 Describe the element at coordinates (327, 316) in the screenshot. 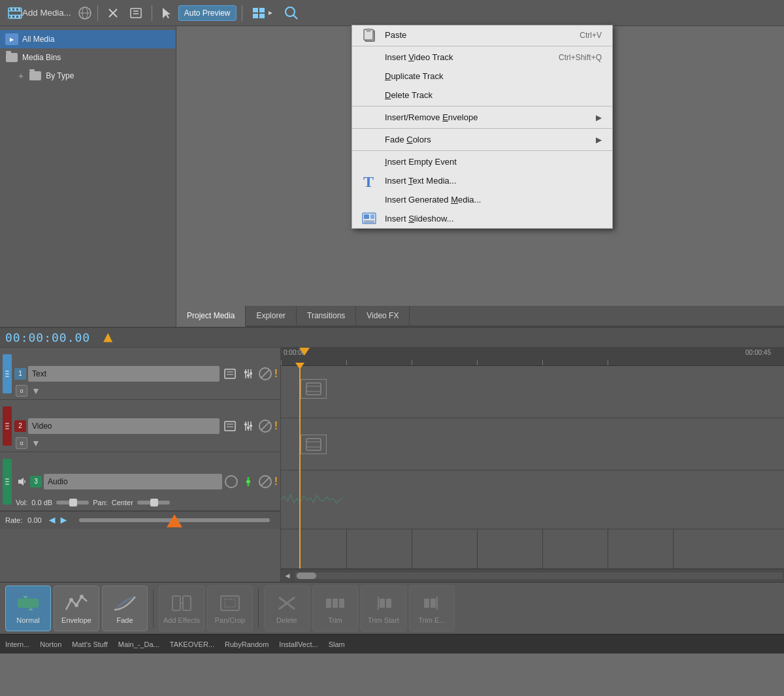

I see `tab-transitions: Transitions` at that location.